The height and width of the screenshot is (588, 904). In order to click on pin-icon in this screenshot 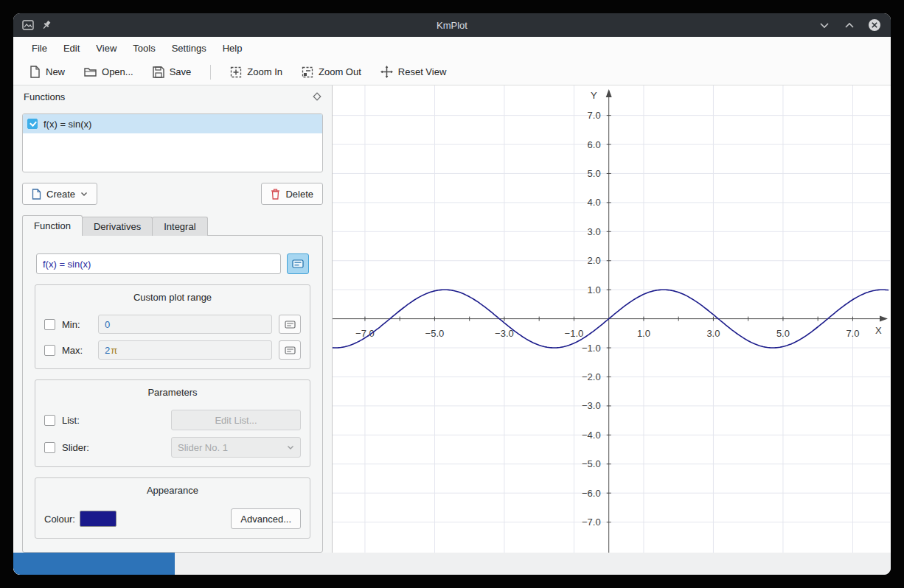, I will do `click(46, 25)`.